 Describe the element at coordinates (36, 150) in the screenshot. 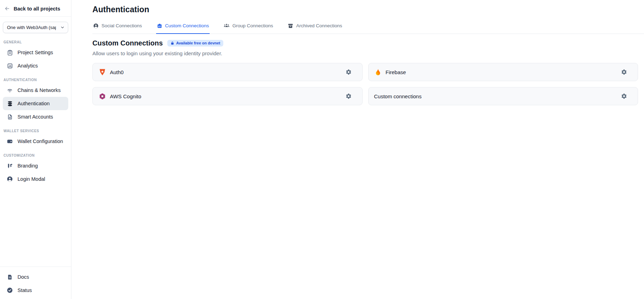

I see `sidebar: Back to all projects One with Web3Auth (…` at that location.